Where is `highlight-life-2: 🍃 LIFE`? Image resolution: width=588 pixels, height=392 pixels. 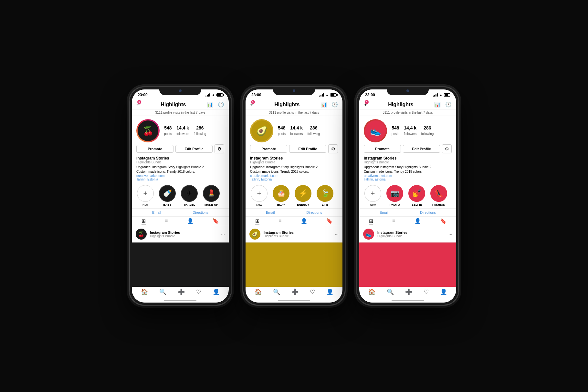 highlight-life-2: 🍃 LIFE is located at coordinates (325, 196).